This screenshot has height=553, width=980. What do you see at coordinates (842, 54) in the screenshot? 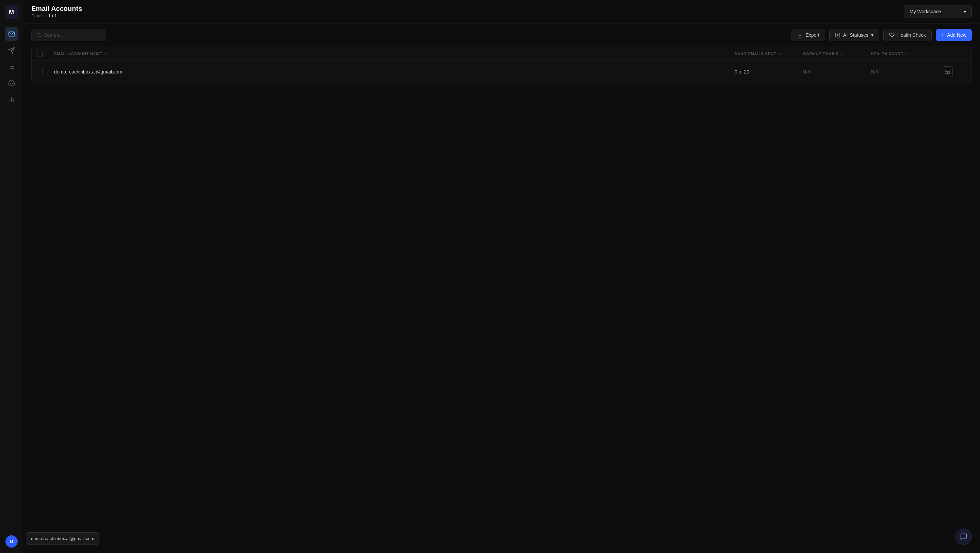
I see `sort-icon-warmup: ↑↓` at bounding box center [842, 54].